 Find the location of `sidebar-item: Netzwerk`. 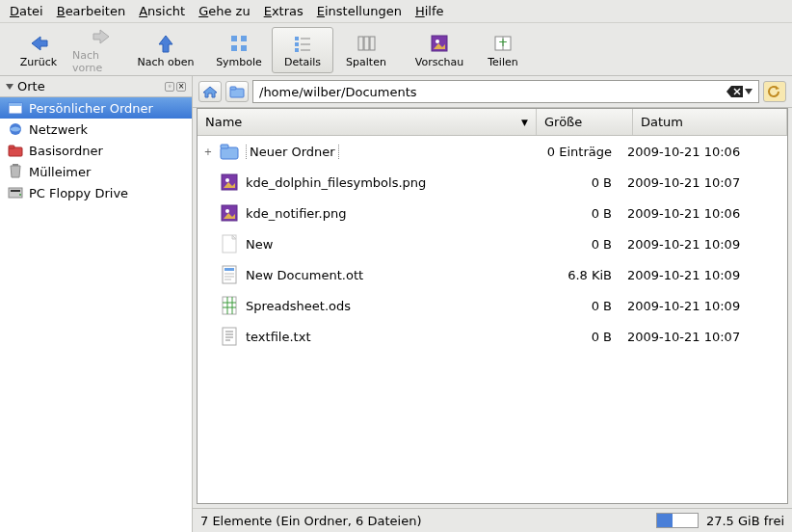

sidebar-item: Netzwerk is located at coordinates (96, 129).